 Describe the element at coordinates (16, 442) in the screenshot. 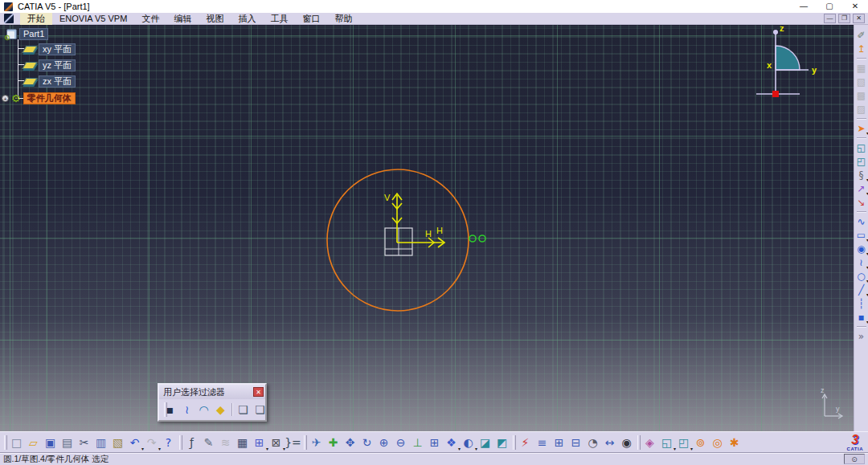

I see `new-file-icon: □` at that location.